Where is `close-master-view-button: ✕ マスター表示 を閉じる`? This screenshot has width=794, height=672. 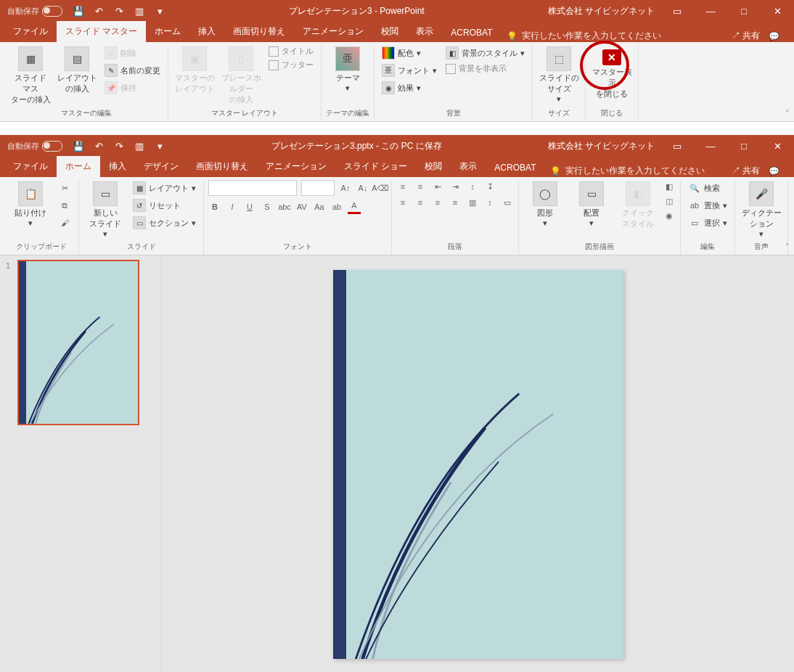
close-master-view-button: ✕ マスター表示 を閉じる is located at coordinates (612, 73).